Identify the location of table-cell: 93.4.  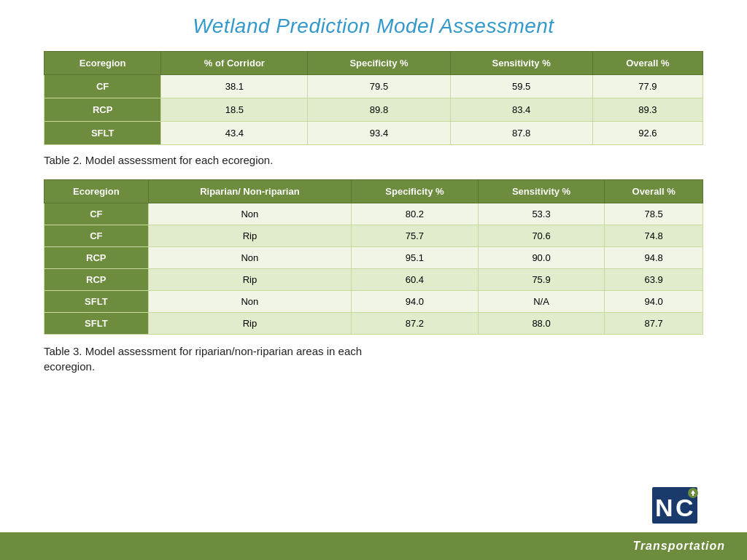
(379, 133).